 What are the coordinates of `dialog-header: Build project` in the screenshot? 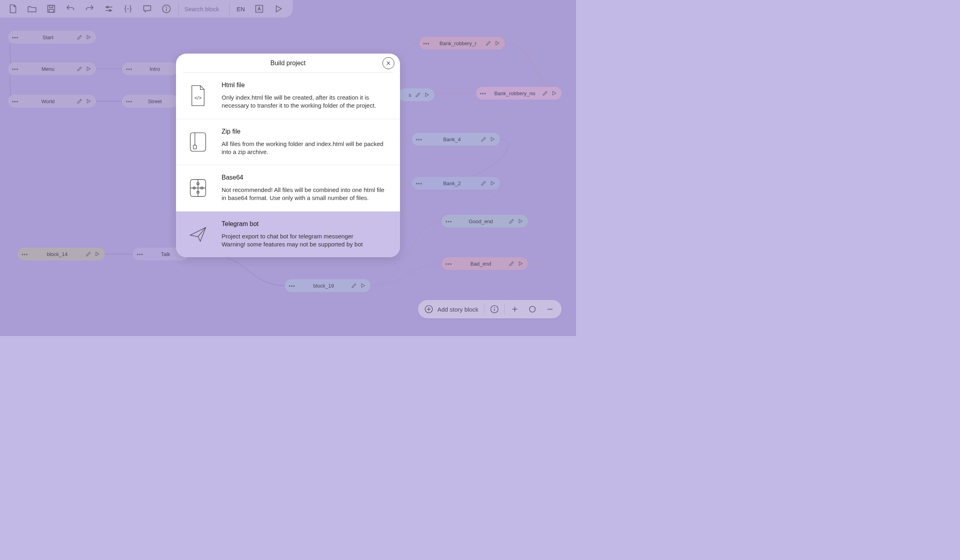 It's located at (288, 63).